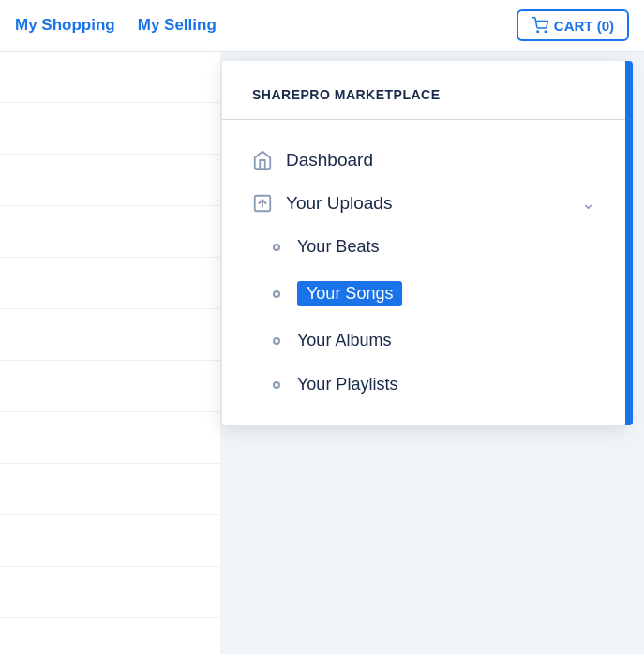 The height and width of the screenshot is (654, 644). I want to click on divider, so click(424, 120).